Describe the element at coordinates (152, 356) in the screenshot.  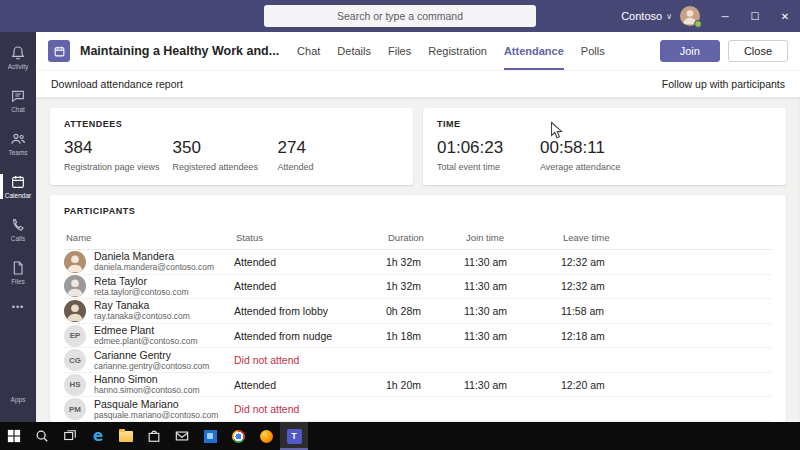
I see `participant-name: Carianne Gentry` at that location.